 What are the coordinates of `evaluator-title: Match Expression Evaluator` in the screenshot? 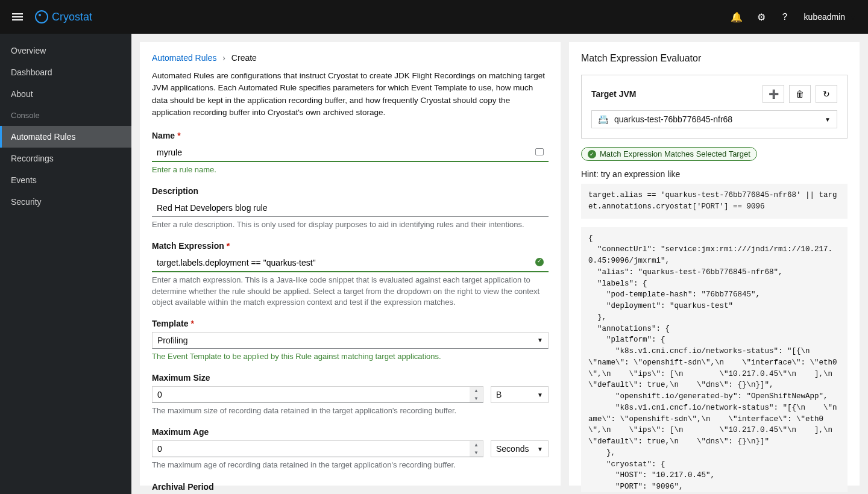 It's located at (714, 58).